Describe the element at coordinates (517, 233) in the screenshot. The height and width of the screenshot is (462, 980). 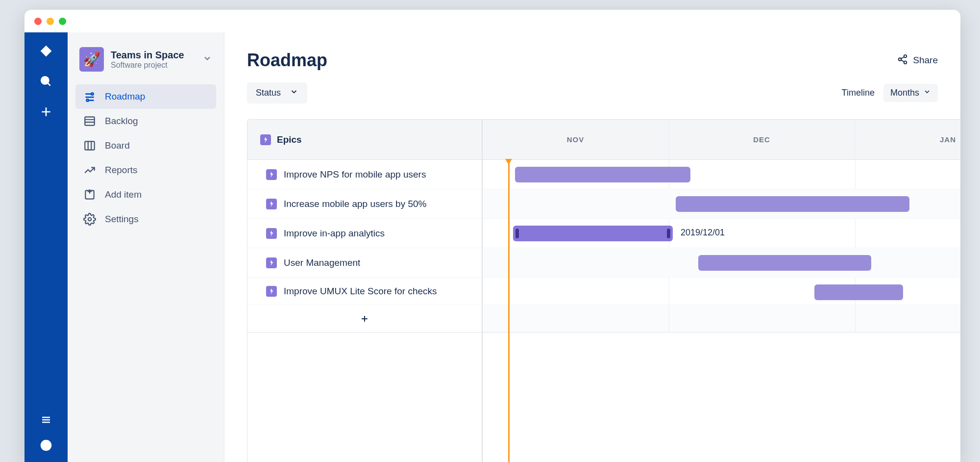
I see `bar-resize-handle-left` at that location.